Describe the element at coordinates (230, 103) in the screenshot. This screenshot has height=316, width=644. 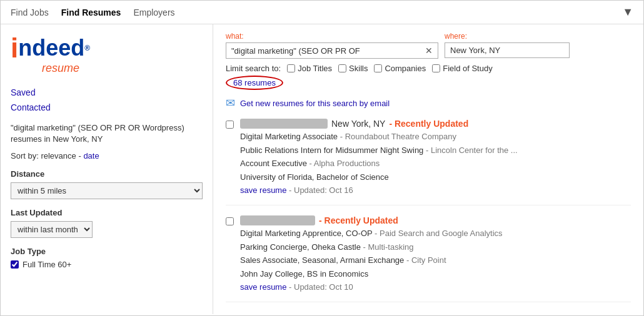
I see `email-icon: ✉` at that location.